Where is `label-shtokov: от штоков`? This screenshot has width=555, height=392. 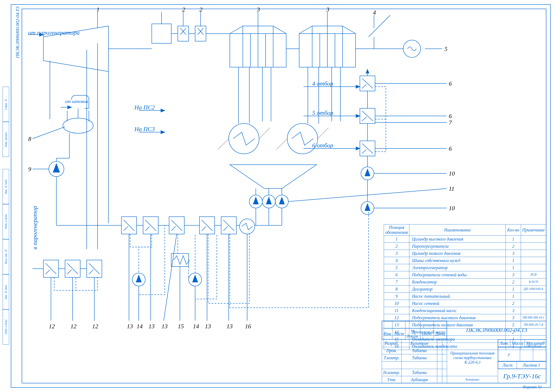 label-shtokov: от штоков is located at coordinates (76, 102).